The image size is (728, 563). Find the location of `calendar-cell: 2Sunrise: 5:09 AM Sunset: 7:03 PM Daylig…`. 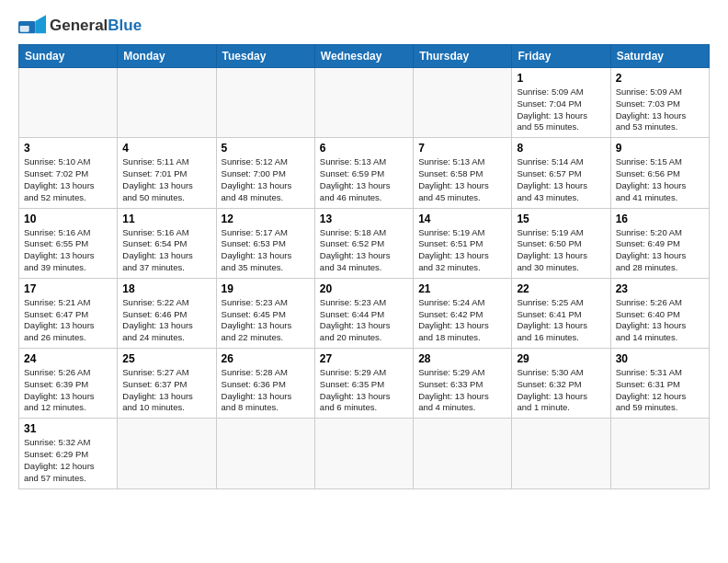

calendar-cell: 2Sunrise: 5:09 AM Sunset: 7:03 PM Daylig… is located at coordinates (660, 103).